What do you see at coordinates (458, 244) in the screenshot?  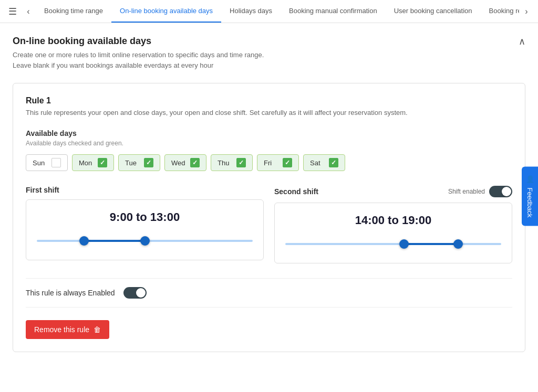 I see `second-shift-thumb-end` at bounding box center [458, 244].